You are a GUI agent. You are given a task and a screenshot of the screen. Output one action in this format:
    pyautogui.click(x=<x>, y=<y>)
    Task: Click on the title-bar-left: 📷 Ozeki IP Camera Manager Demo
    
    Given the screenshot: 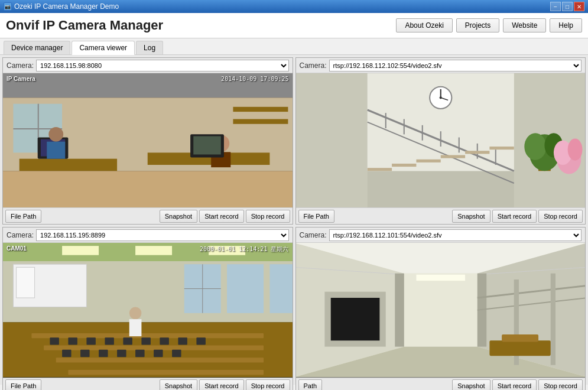 What is the action you would take?
    pyautogui.click(x=61, y=6)
    